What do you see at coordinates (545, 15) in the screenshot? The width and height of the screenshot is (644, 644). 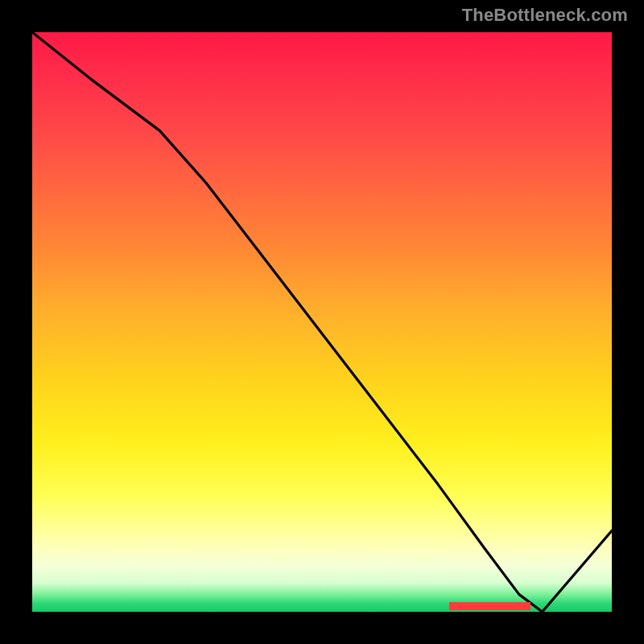 I see `watermark-text: TheBottleneck.com` at bounding box center [545, 15].